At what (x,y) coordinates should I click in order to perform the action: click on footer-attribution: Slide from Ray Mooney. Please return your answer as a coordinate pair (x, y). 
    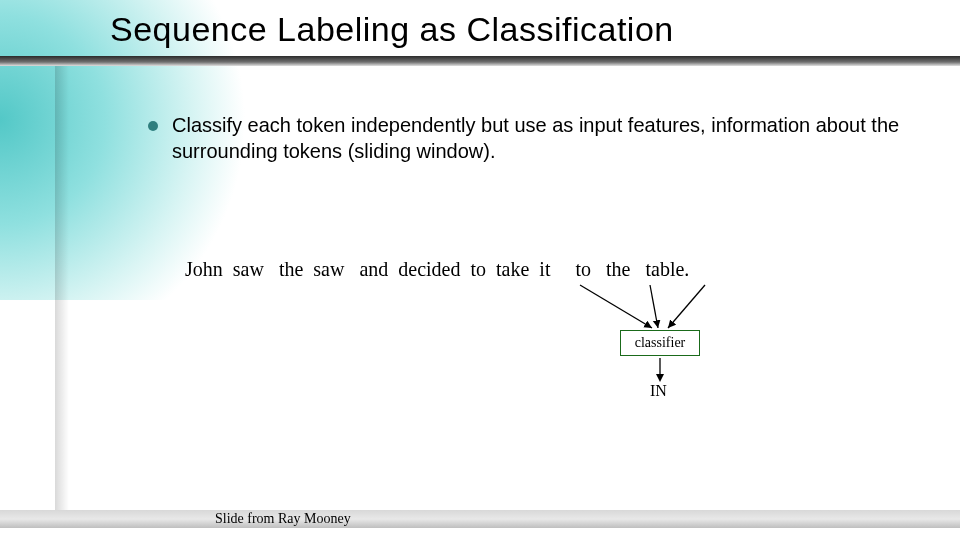
    Looking at the image, I should click on (283, 519).